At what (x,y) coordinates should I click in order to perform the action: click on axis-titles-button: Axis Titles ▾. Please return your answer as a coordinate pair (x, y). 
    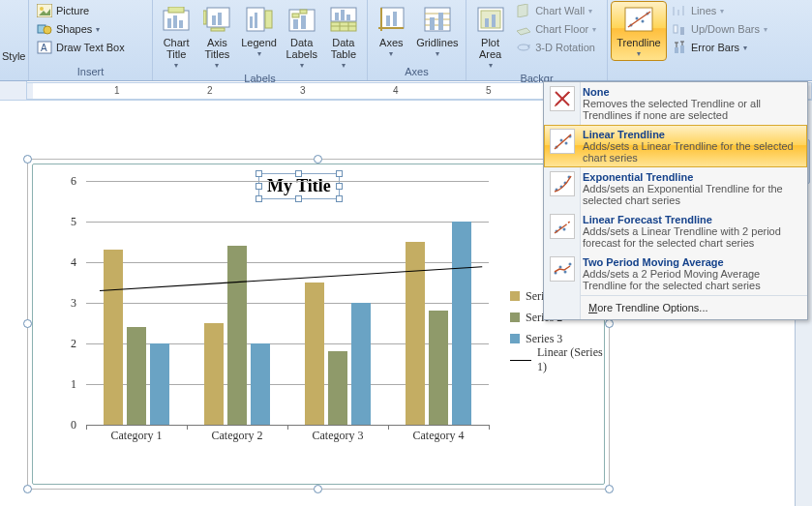
    Looking at the image, I should click on (217, 37).